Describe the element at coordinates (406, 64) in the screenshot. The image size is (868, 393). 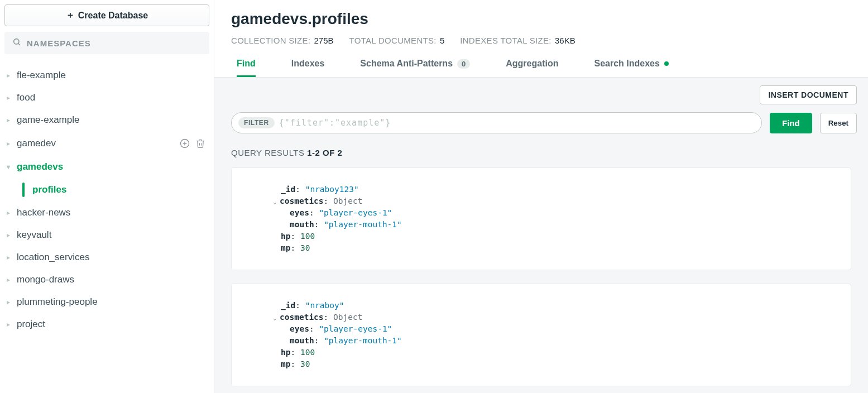
I see `tab-label: Schema Anti-Patterns` at that location.